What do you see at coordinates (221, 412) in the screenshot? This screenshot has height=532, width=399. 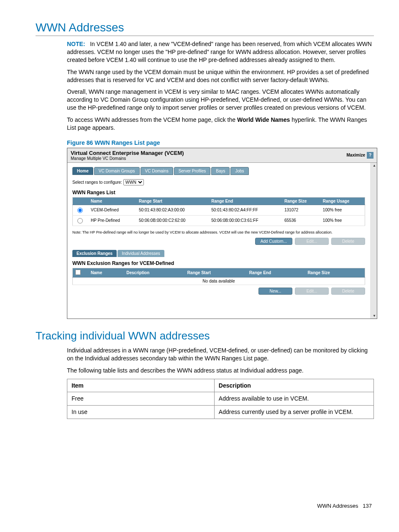 I see `table-row: In use Address currently used by a serve…` at bounding box center [221, 412].